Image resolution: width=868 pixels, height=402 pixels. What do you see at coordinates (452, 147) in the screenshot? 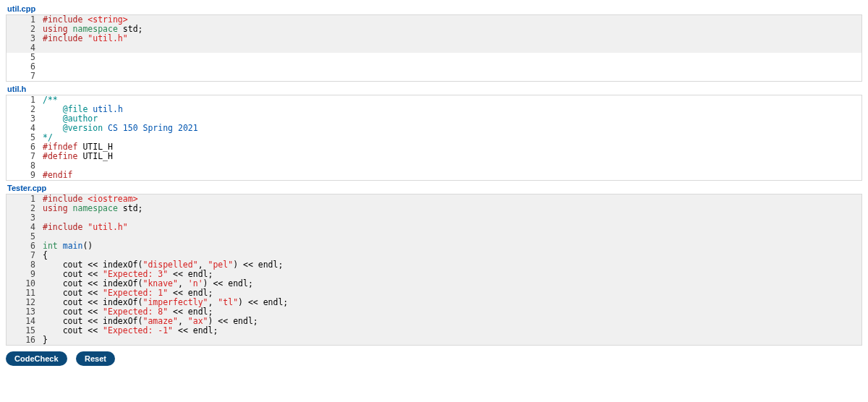
I see `code-text: #ifndef UTIL_H` at bounding box center [452, 147].